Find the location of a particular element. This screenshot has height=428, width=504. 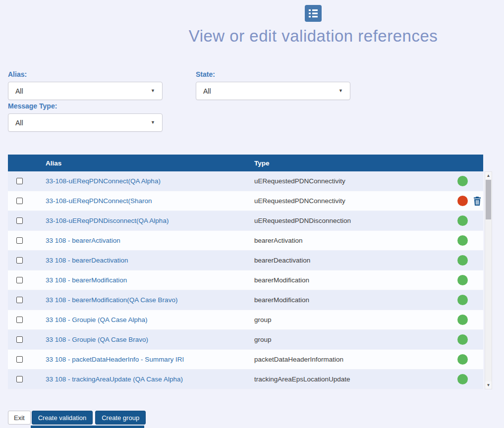

table-row: 33 108 - packetDataHeaderInfo - Summary … is located at coordinates (246, 360).